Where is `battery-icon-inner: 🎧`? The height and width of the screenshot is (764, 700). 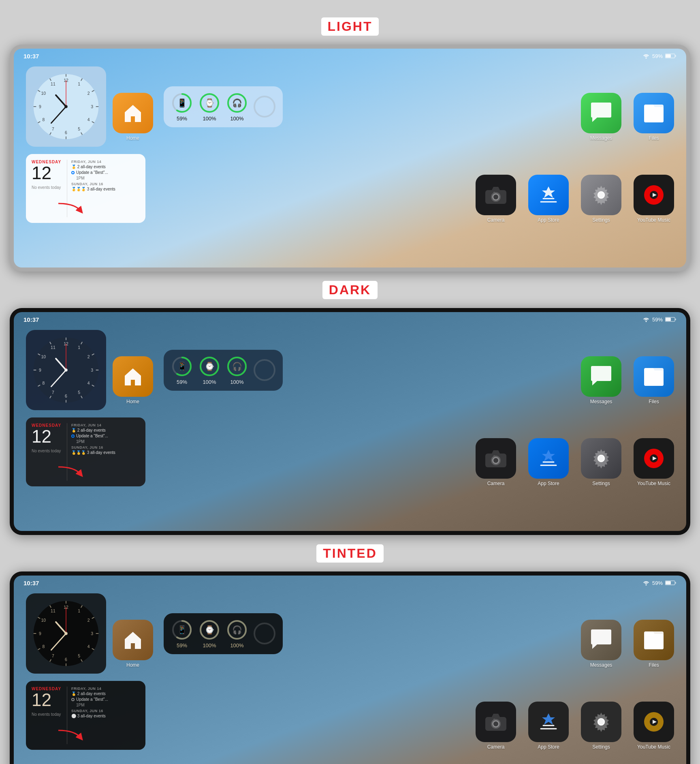 battery-icon-inner: 🎧 is located at coordinates (237, 630).